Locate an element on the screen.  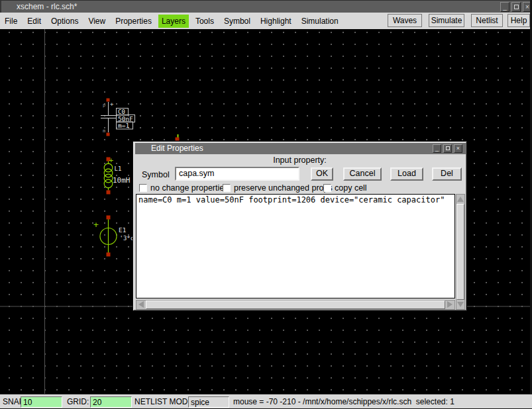
ind-value-label: 10mH is located at coordinates (122, 180).